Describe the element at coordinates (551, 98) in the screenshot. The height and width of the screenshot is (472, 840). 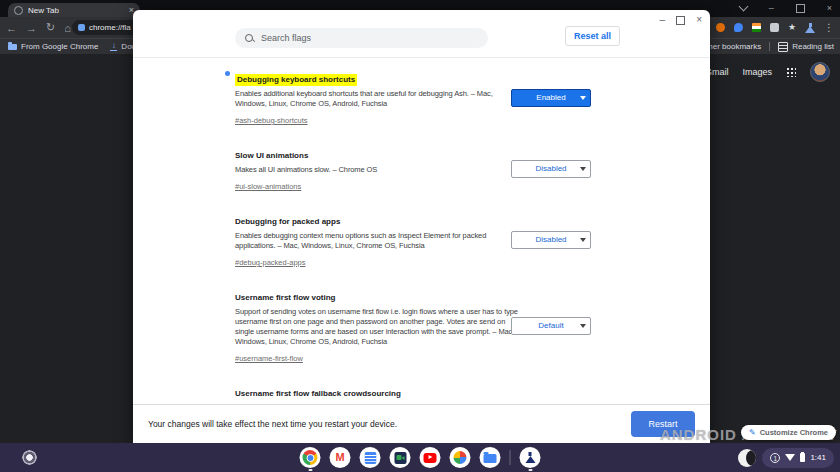
I see `flag-dropdown: Enabled` at that location.